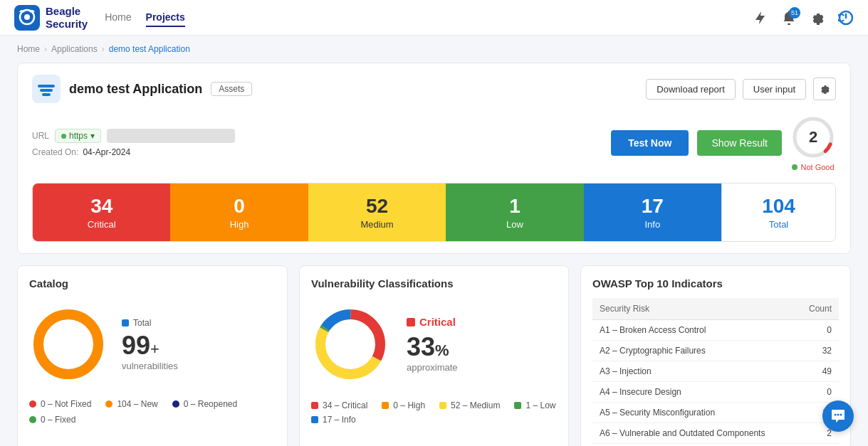 This screenshot has width=868, height=446. I want to click on owasp-risk-cell: A4 – Insecure Design, so click(695, 393).